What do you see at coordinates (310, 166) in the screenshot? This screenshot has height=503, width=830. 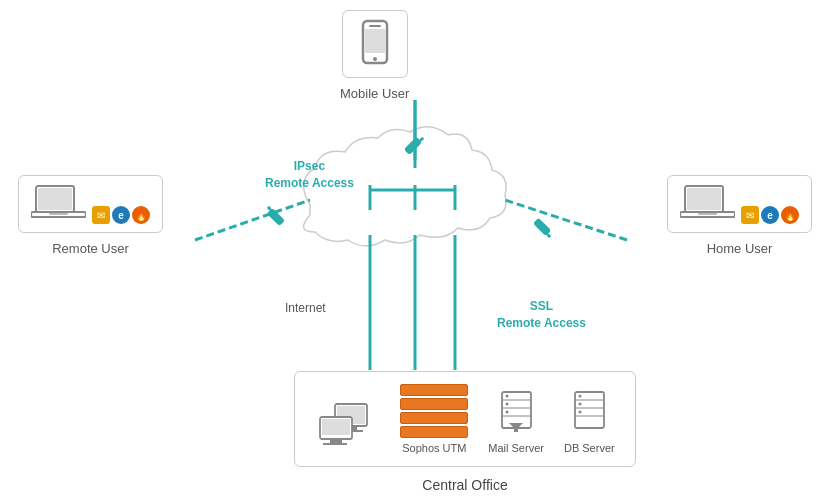 I see `ipsec-label-line1: IPsec` at bounding box center [310, 166].